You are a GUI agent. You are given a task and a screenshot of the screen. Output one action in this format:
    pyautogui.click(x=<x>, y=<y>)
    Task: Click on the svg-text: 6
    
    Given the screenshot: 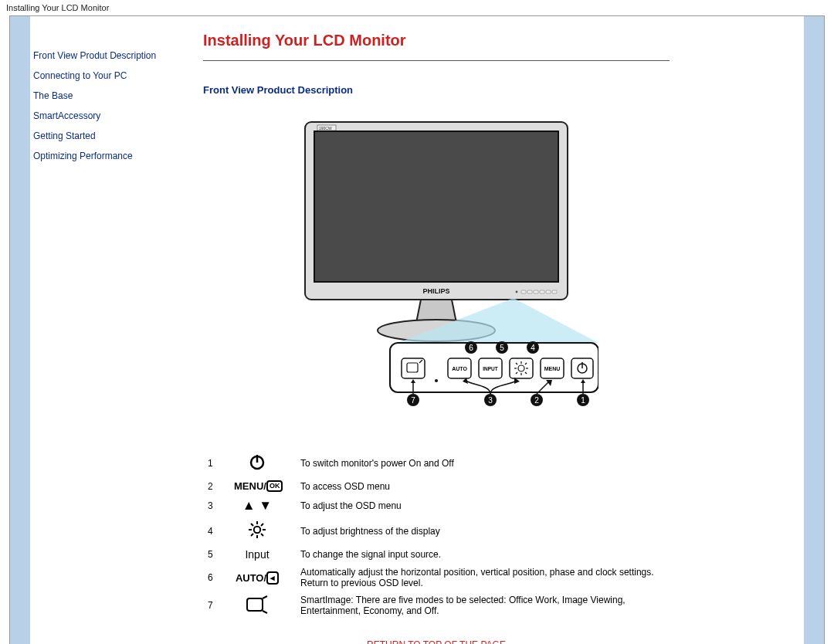 What is the action you would take?
    pyautogui.click(x=471, y=347)
    